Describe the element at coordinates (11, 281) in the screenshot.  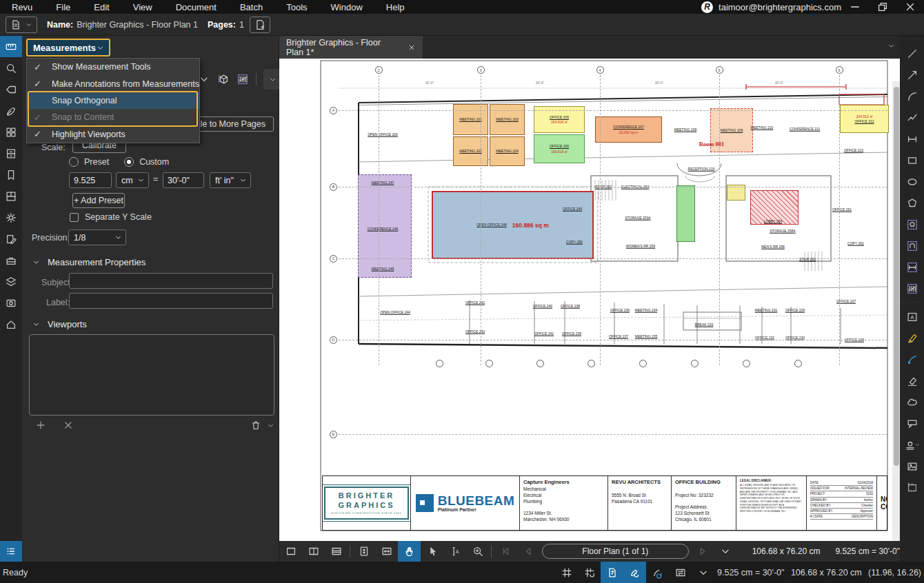
I see `sidebar-layers` at that location.